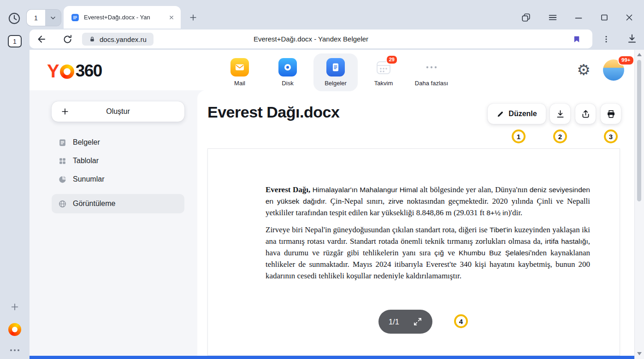 The height and width of the screenshot is (359, 644). I want to click on back-icon, so click(41, 39).